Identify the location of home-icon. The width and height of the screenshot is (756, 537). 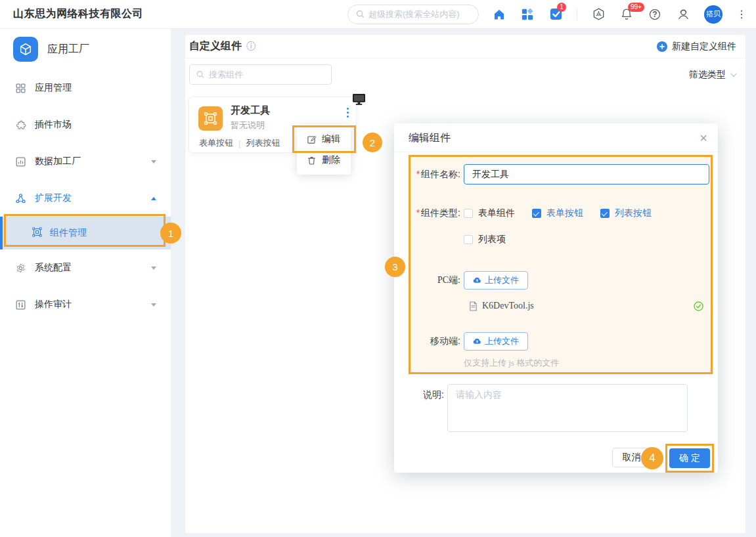
(499, 14).